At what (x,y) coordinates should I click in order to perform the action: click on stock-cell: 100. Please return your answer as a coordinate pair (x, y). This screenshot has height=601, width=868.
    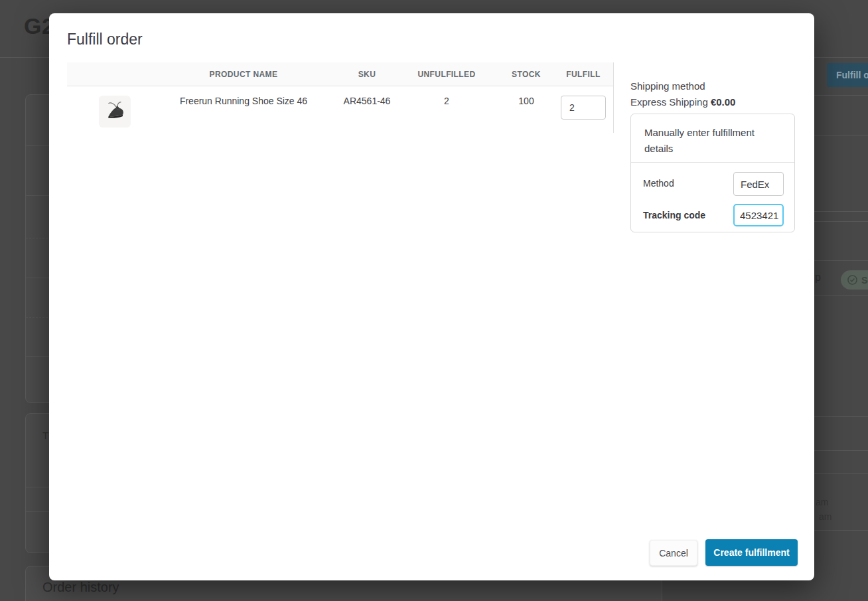
    Looking at the image, I should click on (526, 101).